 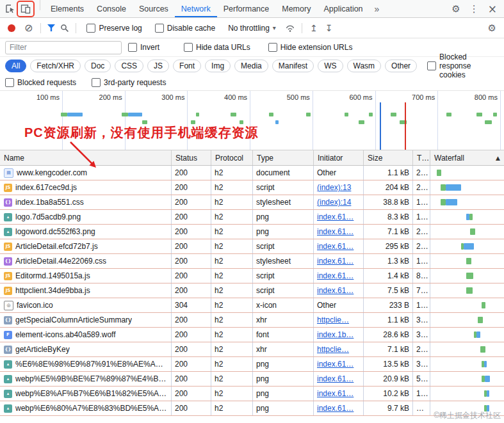 What do you see at coordinates (296, 9) in the screenshot?
I see `tab-memory: Memory` at bounding box center [296, 9].